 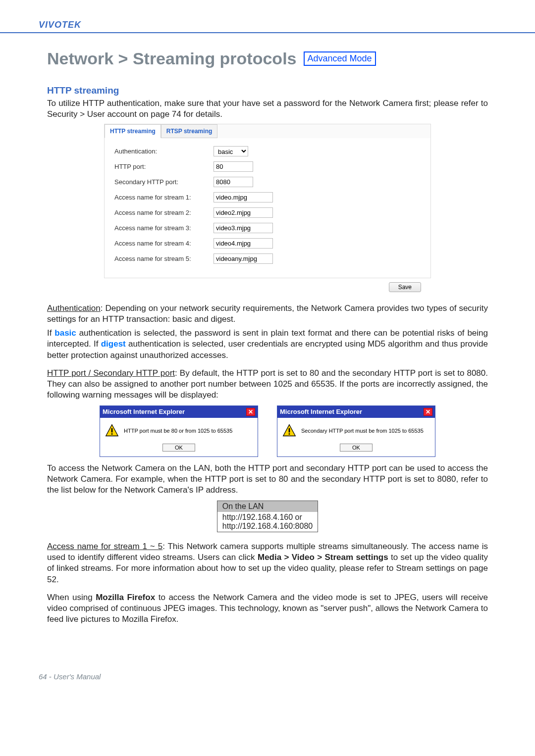 What do you see at coordinates (268, 91) in the screenshot?
I see `section-heading-http-streaming: HTTP streaming` at bounding box center [268, 91].